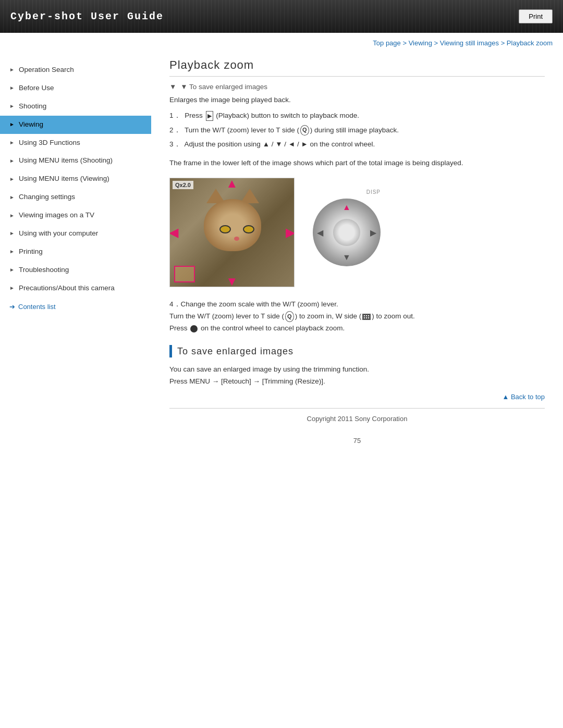 The width and height of the screenshot is (563, 728). What do you see at coordinates (76, 89) in the screenshot?
I see `sidebar-item-before-use: ► Before Use` at bounding box center [76, 89].